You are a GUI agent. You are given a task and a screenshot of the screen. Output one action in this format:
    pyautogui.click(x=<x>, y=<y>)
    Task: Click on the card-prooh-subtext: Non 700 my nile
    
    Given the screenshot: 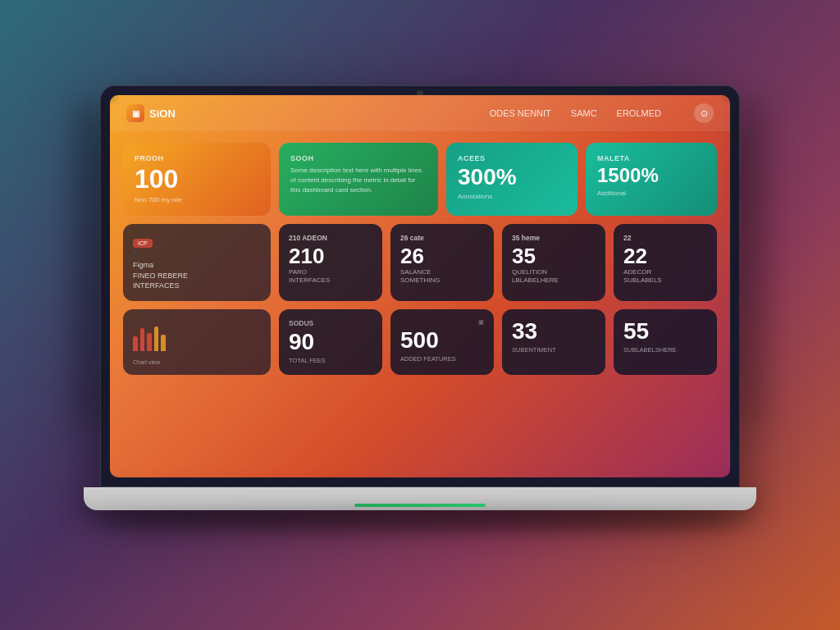 What is the action you would take?
    pyautogui.click(x=197, y=200)
    